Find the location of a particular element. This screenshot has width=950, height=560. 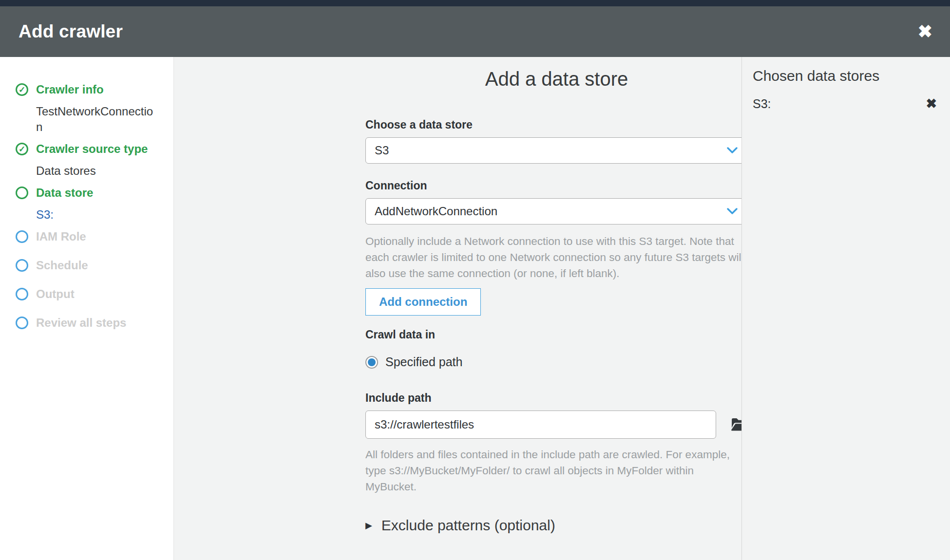

sidebar-item-output: Output is located at coordinates (95, 294).